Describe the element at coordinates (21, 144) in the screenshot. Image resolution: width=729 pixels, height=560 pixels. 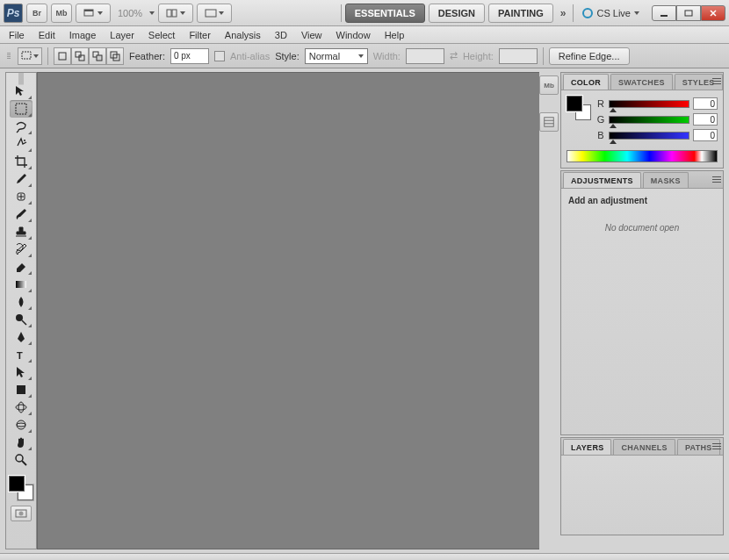
I see `tool-quick-select` at that location.